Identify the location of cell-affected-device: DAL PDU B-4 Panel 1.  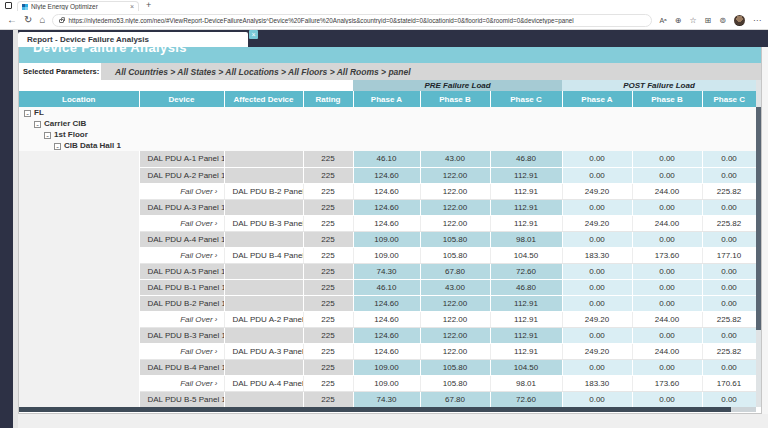
(264, 255).